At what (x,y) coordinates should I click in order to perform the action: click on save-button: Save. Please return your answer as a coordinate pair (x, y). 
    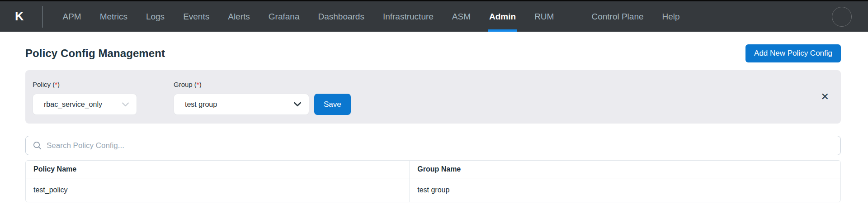
    Looking at the image, I should click on (333, 104).